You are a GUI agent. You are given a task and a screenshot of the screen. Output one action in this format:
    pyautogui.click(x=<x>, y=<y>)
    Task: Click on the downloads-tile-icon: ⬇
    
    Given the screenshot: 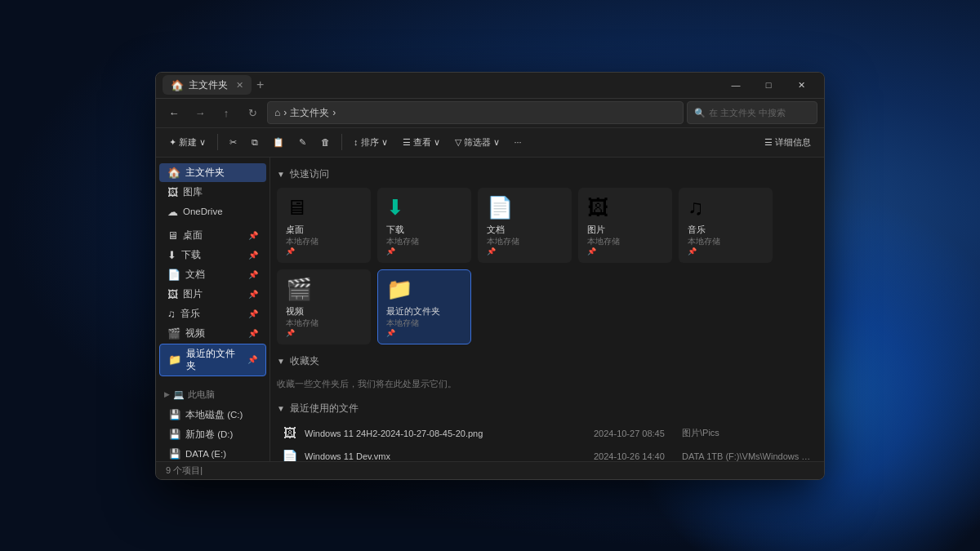 What is the action you would take?
    pyautogui.click(x=395, y=207)
    